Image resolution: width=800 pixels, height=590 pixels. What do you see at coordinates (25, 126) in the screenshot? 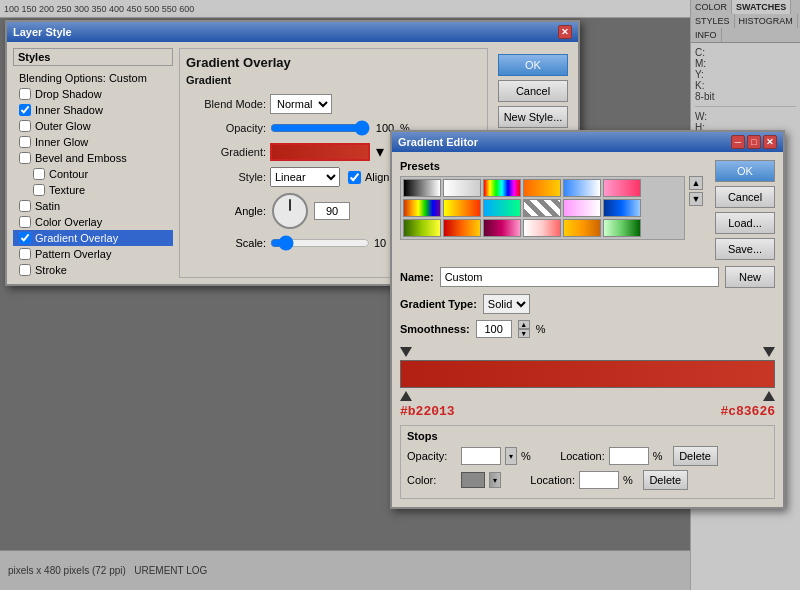
I see `outer-glow-check` at bounding box center [25, 126].